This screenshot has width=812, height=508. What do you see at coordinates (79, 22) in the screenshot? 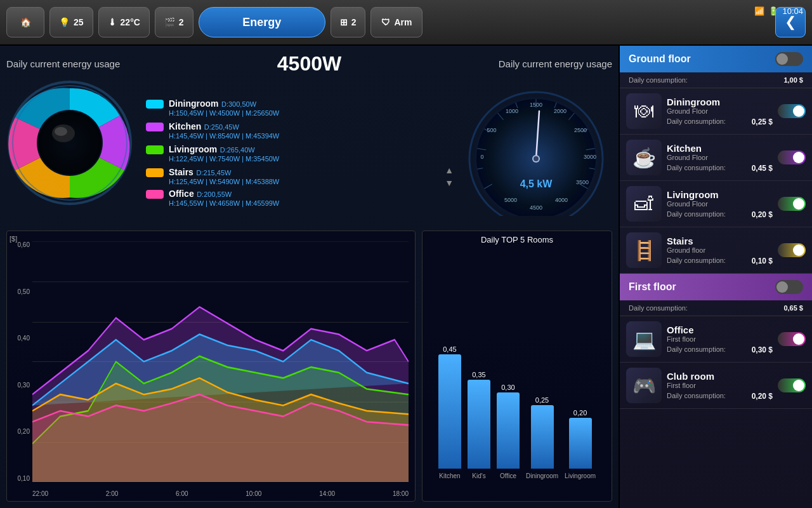
I see `bulb-count: 25` at bounding box center [79, 22].